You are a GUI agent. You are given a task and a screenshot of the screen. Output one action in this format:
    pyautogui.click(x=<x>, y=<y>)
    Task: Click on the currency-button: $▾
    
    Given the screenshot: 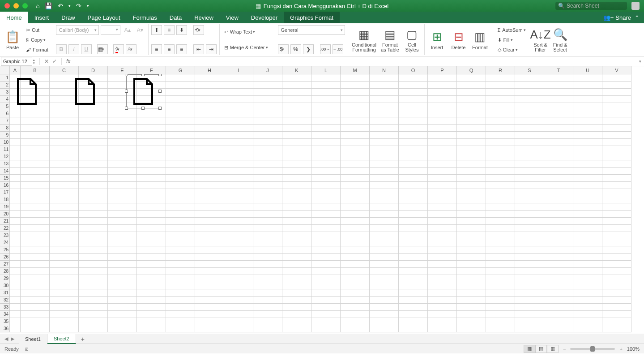 What is the action you would take?
    pyautogui.click(x=283, y=49)
    